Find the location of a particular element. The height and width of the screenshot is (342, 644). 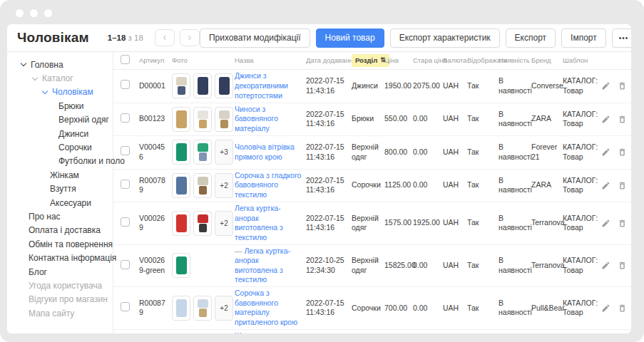

product-link: Сорочка з гладкого бавовняного текстилю is located at coordinates (268, 185).